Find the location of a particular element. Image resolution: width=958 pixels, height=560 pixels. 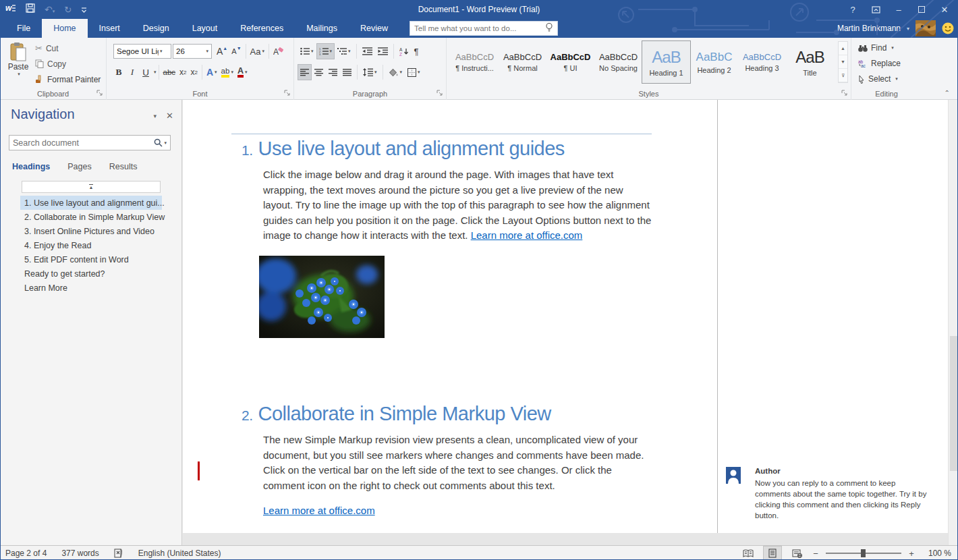

maximize-icon is located at coordinates (922, 9).